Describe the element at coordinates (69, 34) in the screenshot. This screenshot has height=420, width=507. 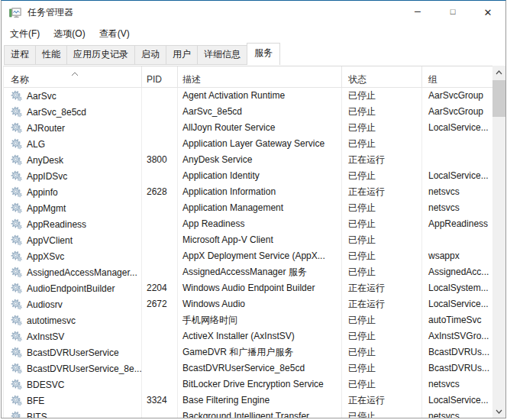
I see `menu-item-1: 选项(O)` at that location.